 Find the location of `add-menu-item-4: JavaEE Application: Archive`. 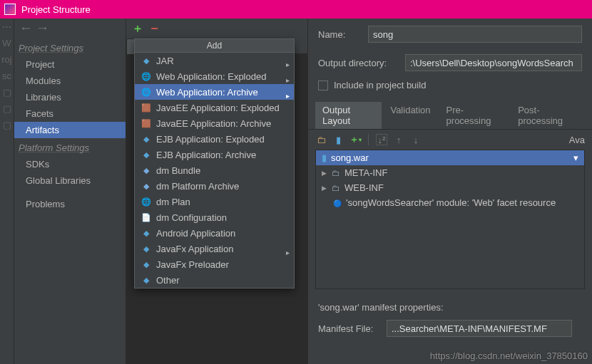

add-menu-item-4: JavaEE Application: Archive is located at coordinates (214, 123).